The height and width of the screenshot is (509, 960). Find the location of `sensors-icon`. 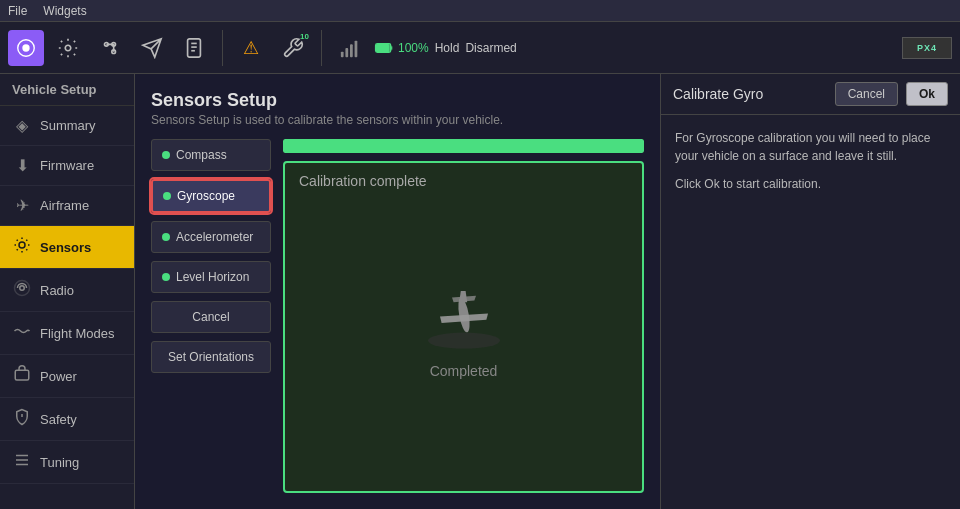

sensors-icon is located at coordinates (22, 247).